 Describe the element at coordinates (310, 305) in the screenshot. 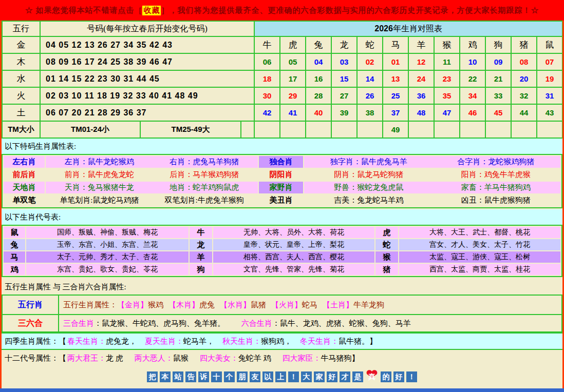

I see `wuxing-row-content: 五行生肖属性：【金肖】猴鸡【木肖】虎兔【水肖】鼠猪【火肖】蛇马【土肖】牛羊龙狗` at that location.